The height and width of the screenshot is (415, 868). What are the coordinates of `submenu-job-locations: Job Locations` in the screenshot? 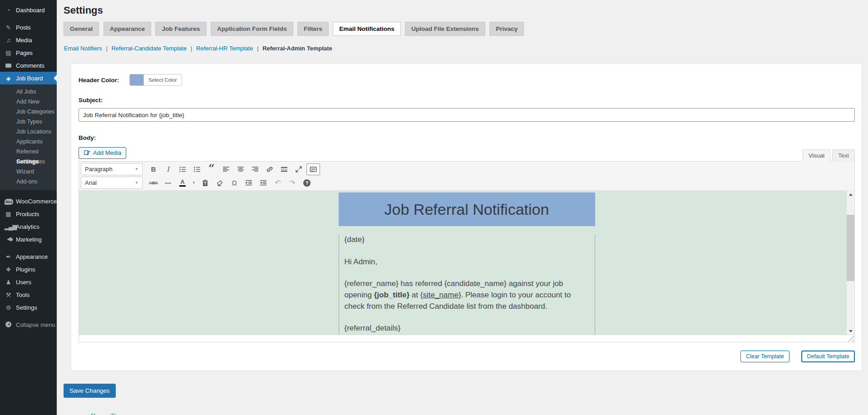 It's located at (28, 132).